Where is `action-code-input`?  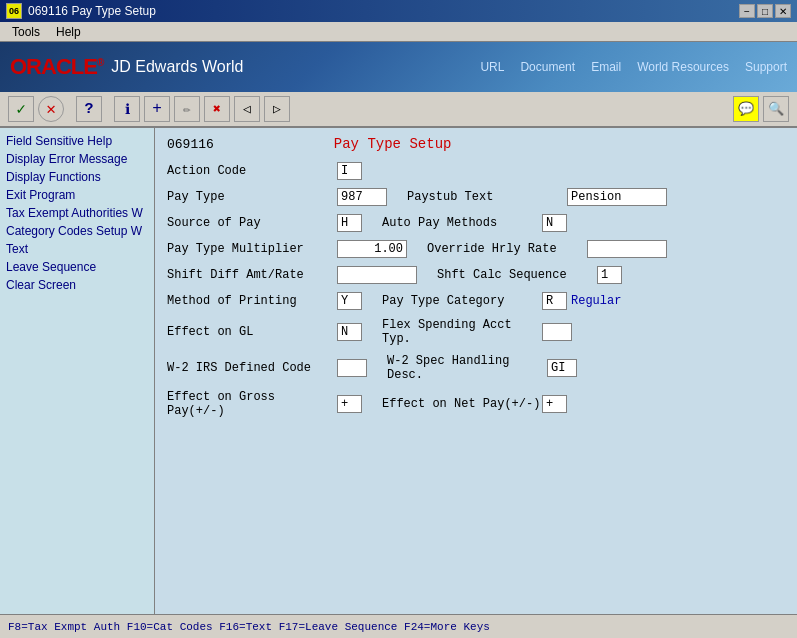
action-code-input is located at coordinates (350, 171).